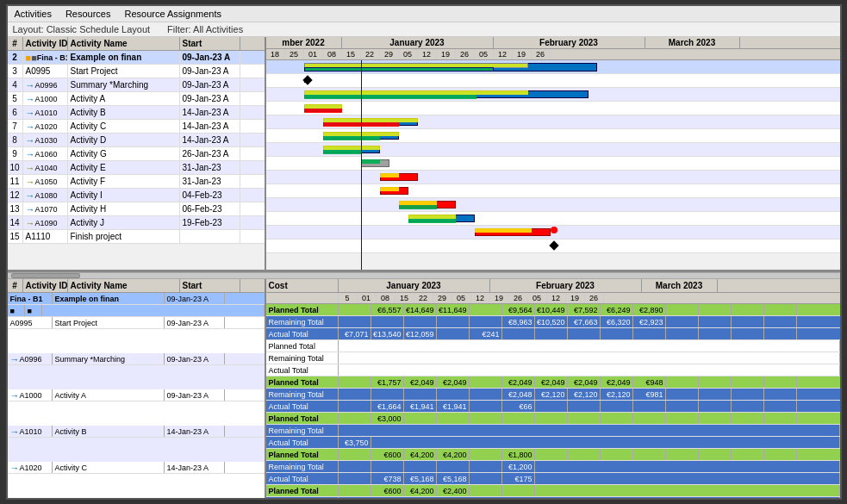 This screenshot has width=847, height=504. What do you see at coordinates (136, 395) in the screenshot?
I see `bottom-left-body: Fina - B1 Example on finan 09-Jan-23 A ■…` at bounding box center [136, 395].